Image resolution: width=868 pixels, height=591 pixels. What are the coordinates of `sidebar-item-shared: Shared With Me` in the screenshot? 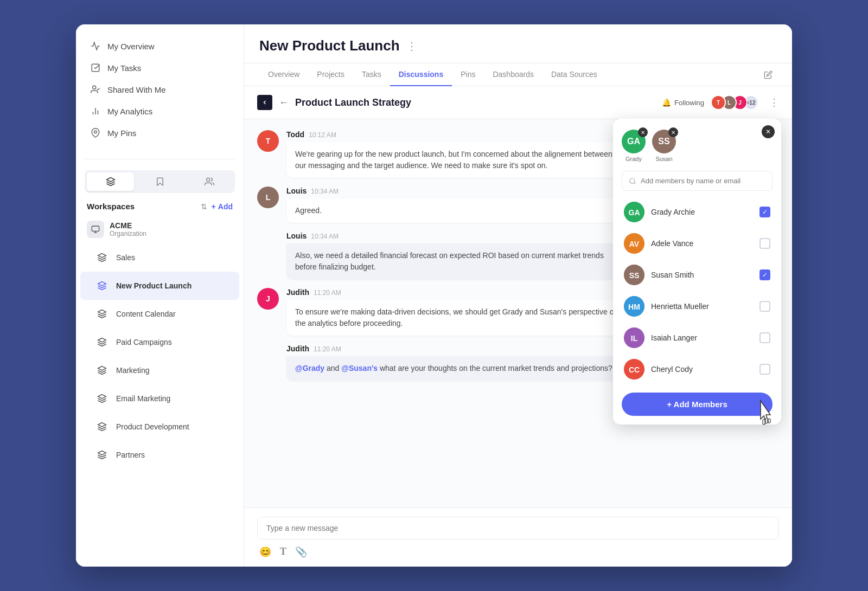 It's located at (159, 89).